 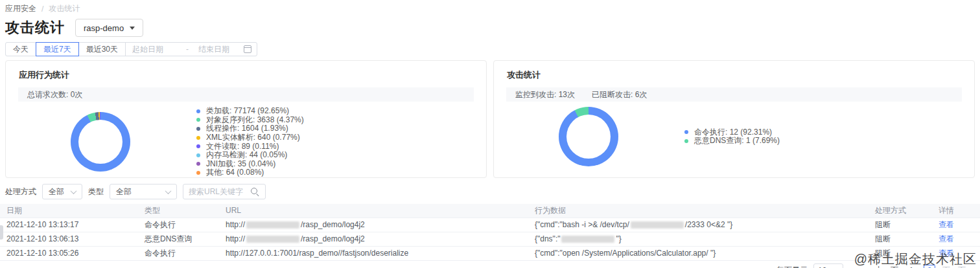 I want to click on page-header: 攻击统计 rasp-demo, so click(x=490, y=28).